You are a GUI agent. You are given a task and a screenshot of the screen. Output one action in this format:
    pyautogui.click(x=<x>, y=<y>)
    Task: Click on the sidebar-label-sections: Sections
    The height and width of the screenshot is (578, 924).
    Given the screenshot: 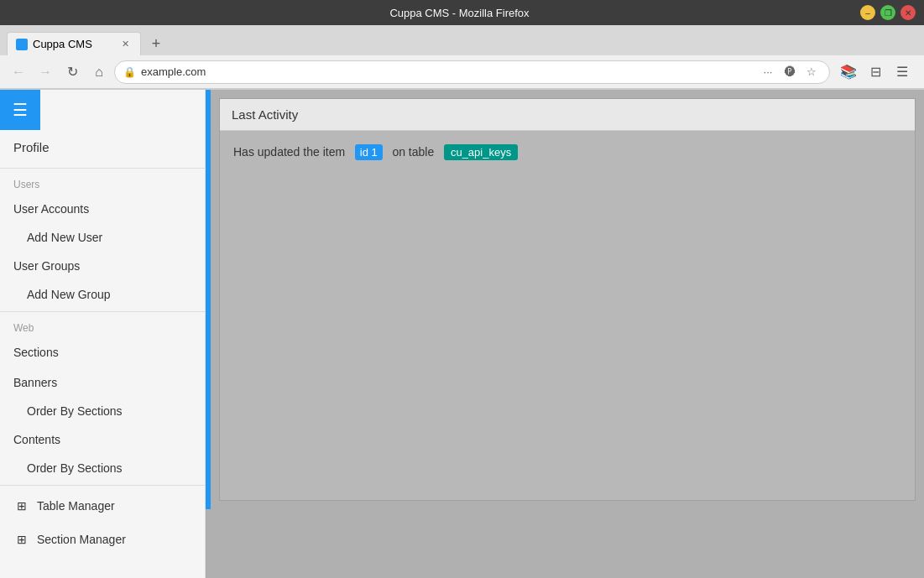 What is the action you would take?
    pyautogui.click(x=36, y=352)
    